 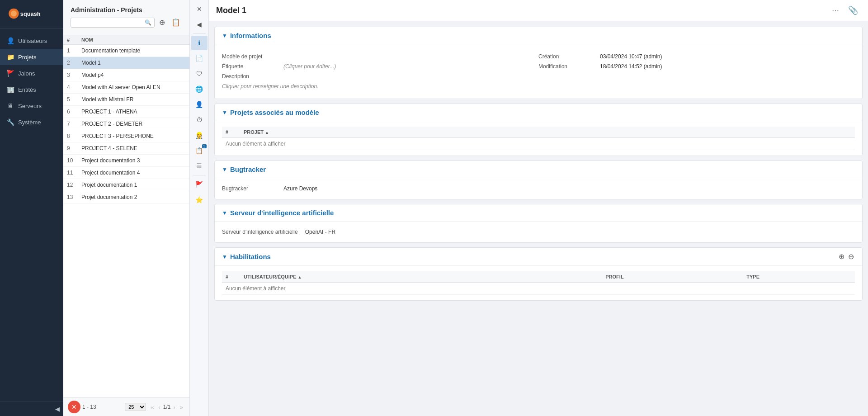 I want to click on sidebar-item-serveurs: 🖥 Serveurs, so click(x=32, y=106).